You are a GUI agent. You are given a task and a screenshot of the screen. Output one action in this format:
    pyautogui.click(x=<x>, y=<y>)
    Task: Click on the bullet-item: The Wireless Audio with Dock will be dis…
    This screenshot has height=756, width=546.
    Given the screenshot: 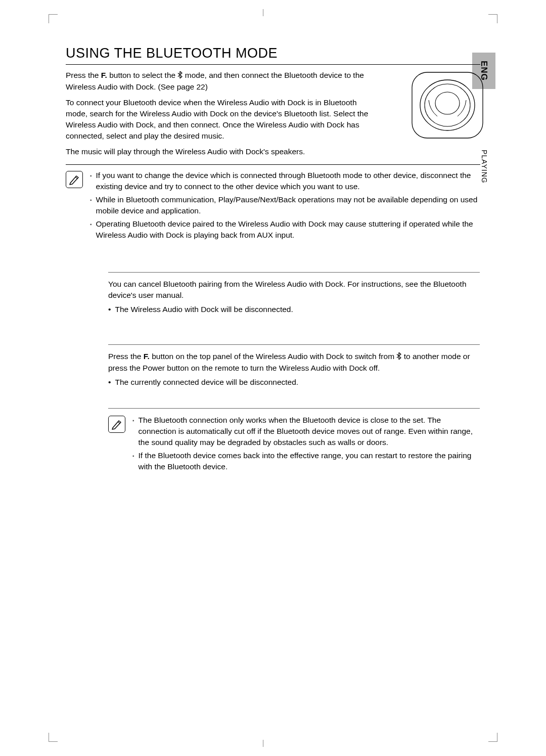 What is the action you would take?
    pyautogui.click(x=294, y=309)
    